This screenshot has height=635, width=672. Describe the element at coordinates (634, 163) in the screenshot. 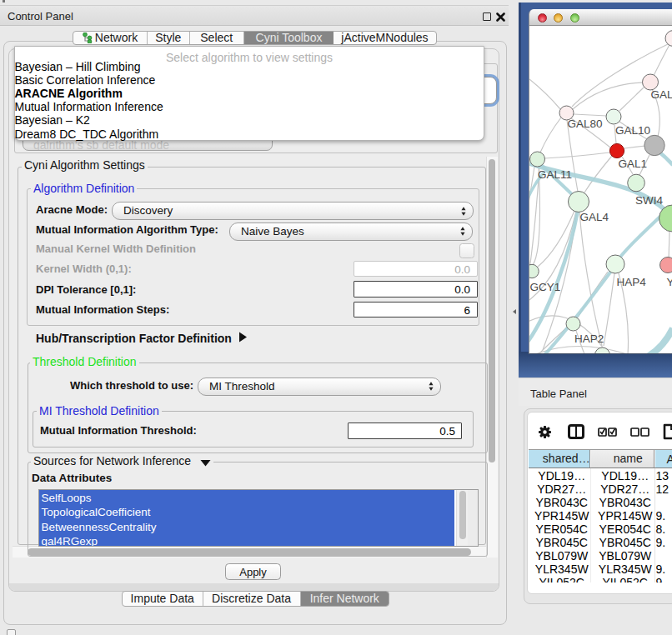

I see `svg-text: GAL1` at that location.